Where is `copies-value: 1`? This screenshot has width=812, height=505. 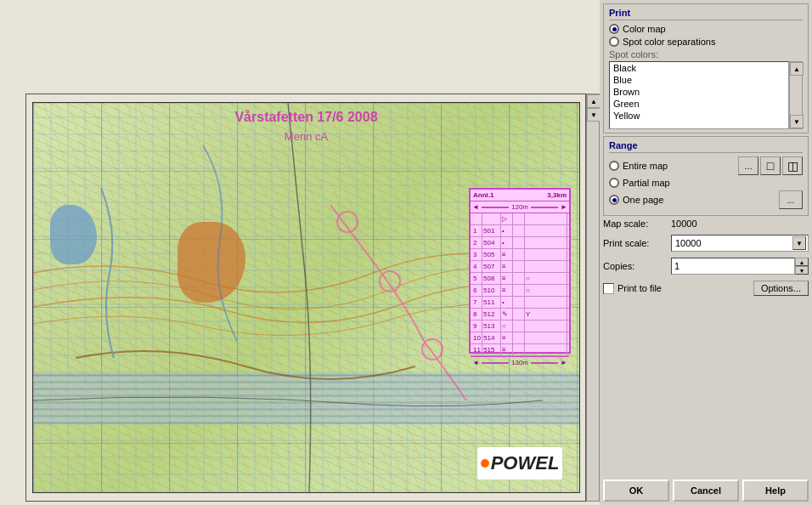
copies-value: 1 is located at coordinates (677, 266).